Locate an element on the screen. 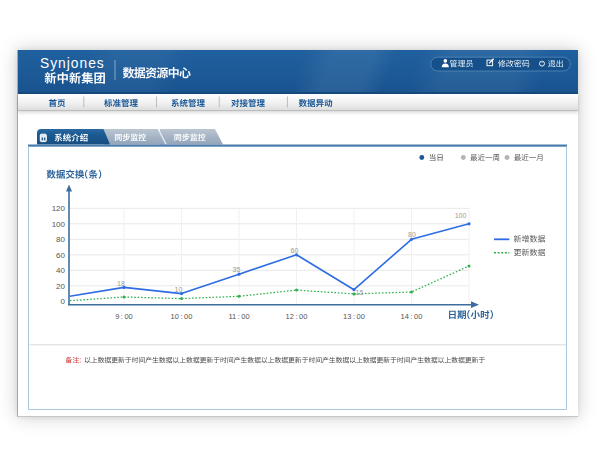 The image size is (600, 450). svg-text: 10 is located at coordinates (179, 290).